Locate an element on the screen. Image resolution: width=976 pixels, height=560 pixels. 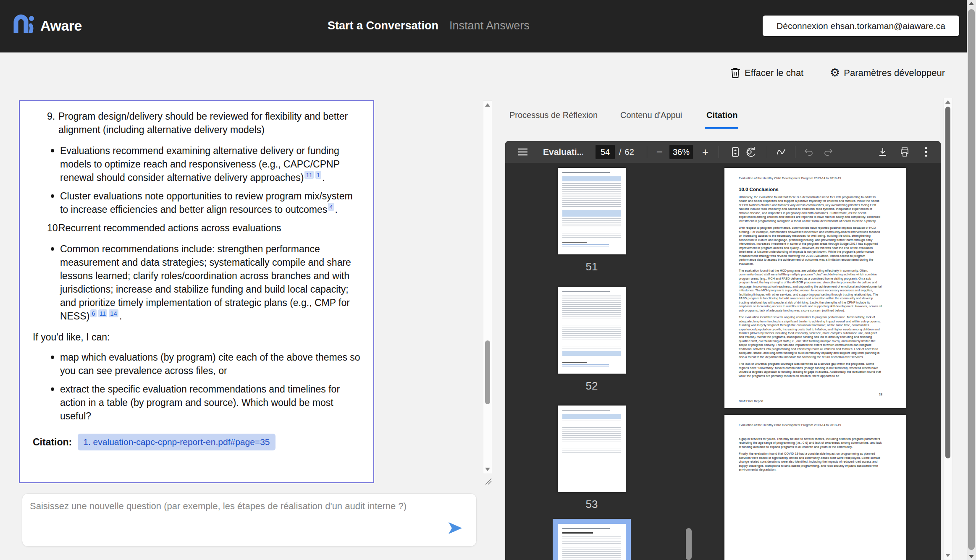
print-icon is located at coordinates (905, 152).